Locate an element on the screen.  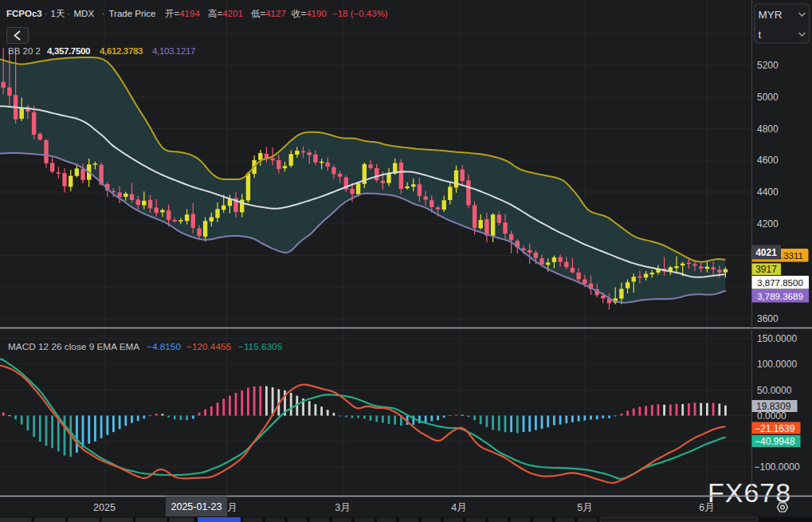
svg-text: −4.8150 is located at coordinates (164, 347).